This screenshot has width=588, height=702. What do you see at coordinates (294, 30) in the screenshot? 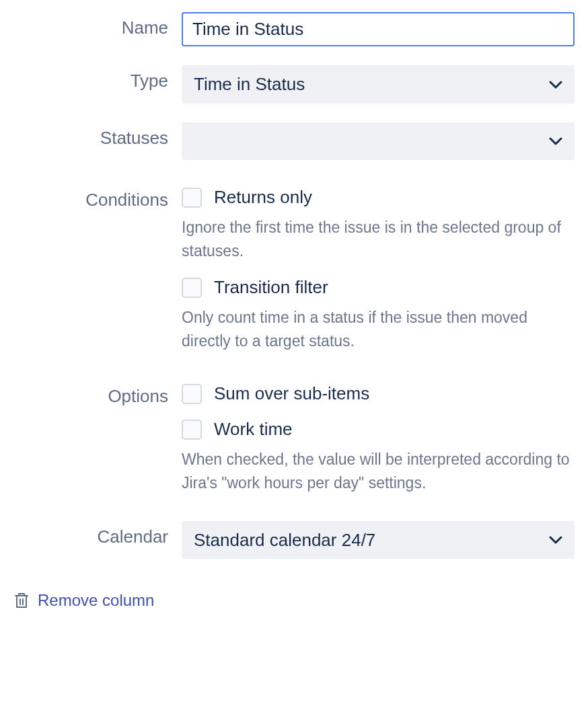
I see `name-row: Name` at bounding box center [294, 30].